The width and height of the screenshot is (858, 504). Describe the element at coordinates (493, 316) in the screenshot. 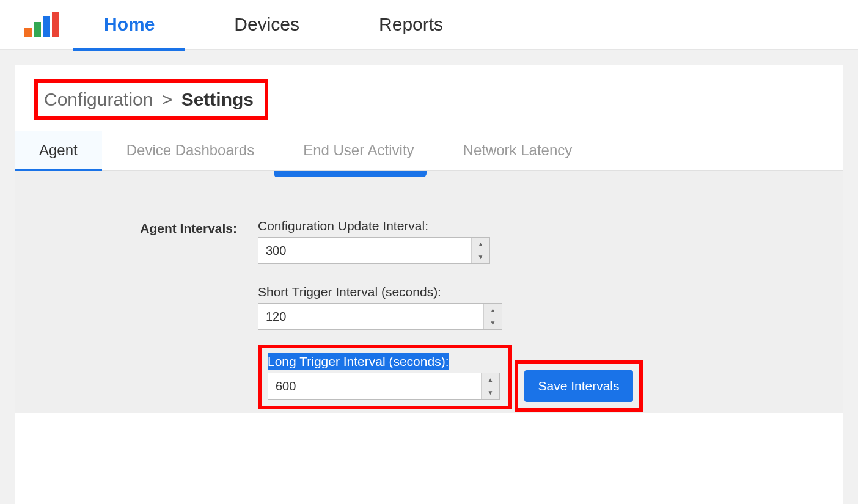

I see `short-trigger-spinner: ▲ ▼` at that location.